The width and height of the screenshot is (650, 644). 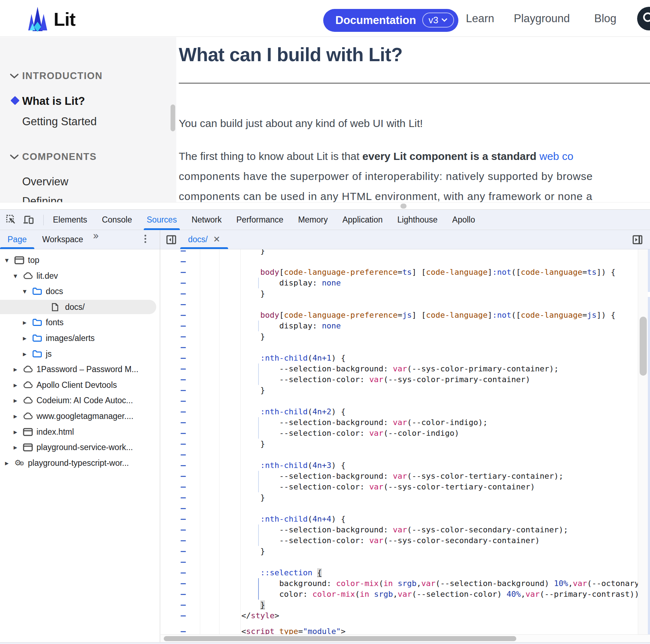 What do you see at coordinates (405, 487) in the screenshot?
I see `code-line: --selection-color: var(--sys-color-terti…` at bounding box center [405, 487].